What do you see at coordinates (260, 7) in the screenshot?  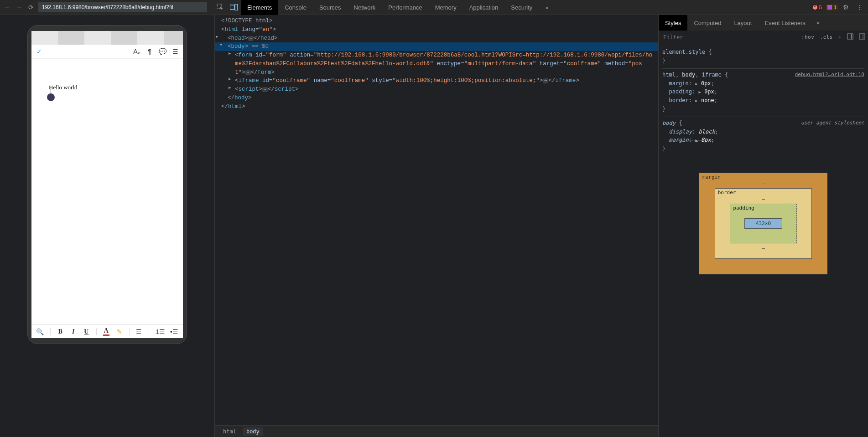 I see `tab-elements: Elements` at bounding box center [260, 7].